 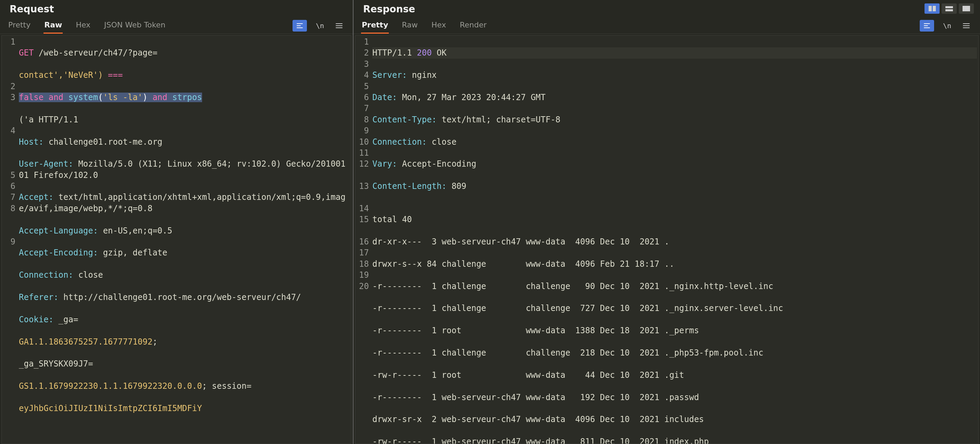 I want to click on body-line: total 40, so click(x=675, y=219).